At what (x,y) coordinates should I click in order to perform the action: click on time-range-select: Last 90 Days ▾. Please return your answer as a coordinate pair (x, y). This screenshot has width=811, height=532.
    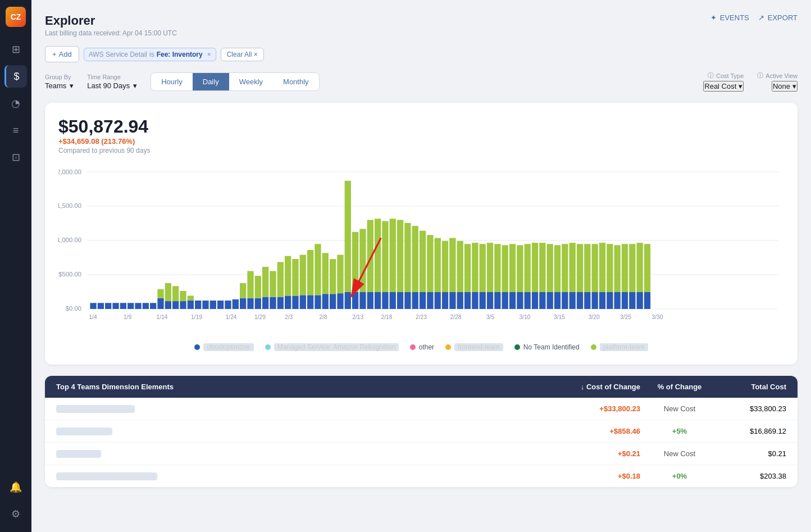
    Looking at the image, I should click on (112, 85).